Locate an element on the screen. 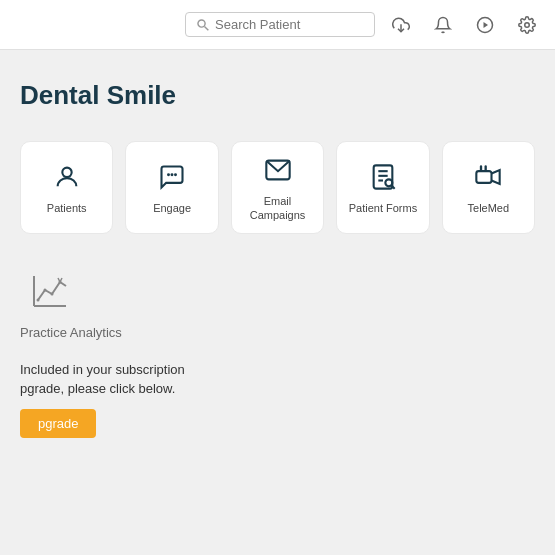  email-campaigns-card: Email Campaigns is located at coordinates (278, 188).